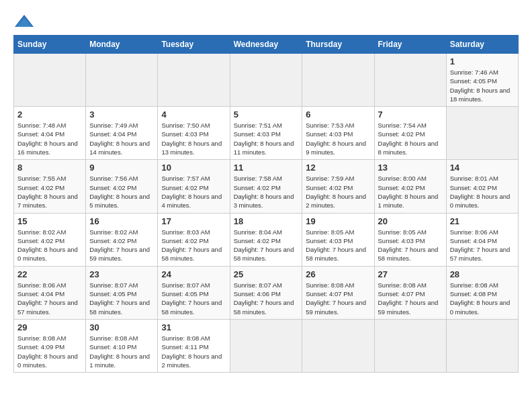 The height and width of the screenshot is (411, 532). I want to click on calendar-cell-day-29: 29Sunrise: 8:08 AMSunset: 4:09 PMDayligh…, so click(50, 345).